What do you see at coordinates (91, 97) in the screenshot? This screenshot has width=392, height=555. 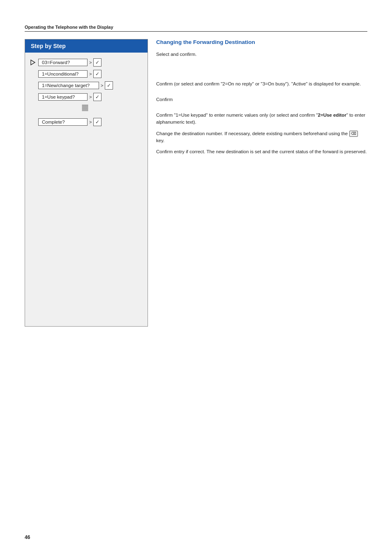 I see `step-row-4: 1=Use keypad? > ✓` at bounding box center [91, 97].